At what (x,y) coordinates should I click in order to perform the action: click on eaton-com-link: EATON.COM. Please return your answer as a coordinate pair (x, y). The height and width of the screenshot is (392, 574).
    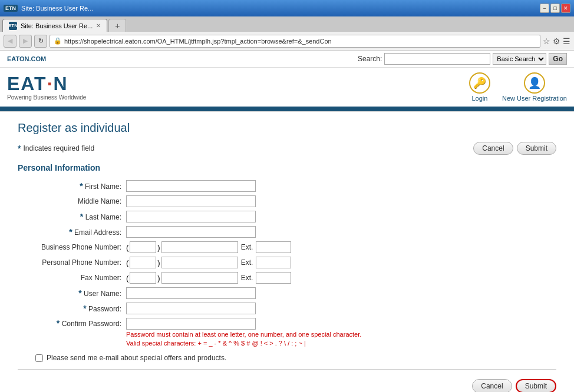
    Looking at the image, I should click on (27, 59).